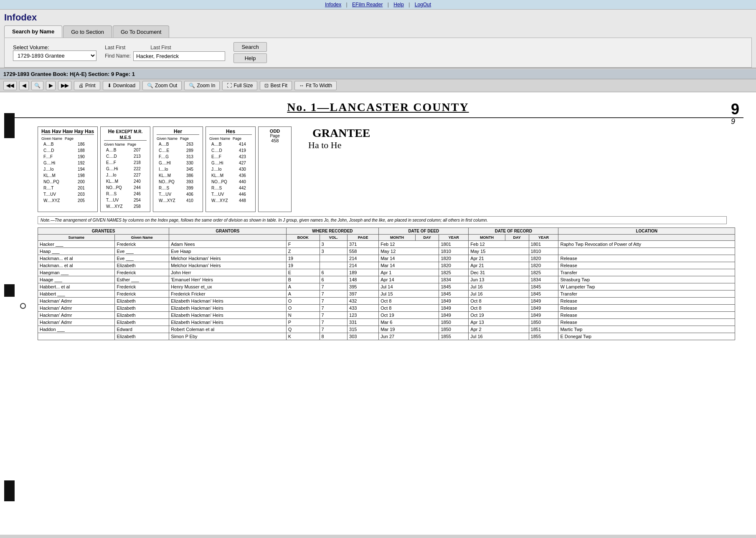  I want to click on side-marker-mid, so click(9, 290).